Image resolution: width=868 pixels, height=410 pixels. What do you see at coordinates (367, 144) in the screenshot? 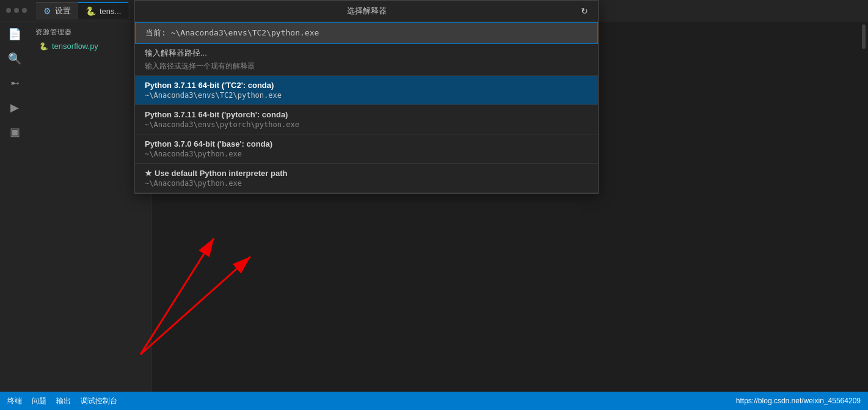
I see `interpreter-item-base-title: Python 3.7.0 64-bit ('base': conda)` at bounding box center [367, 144].